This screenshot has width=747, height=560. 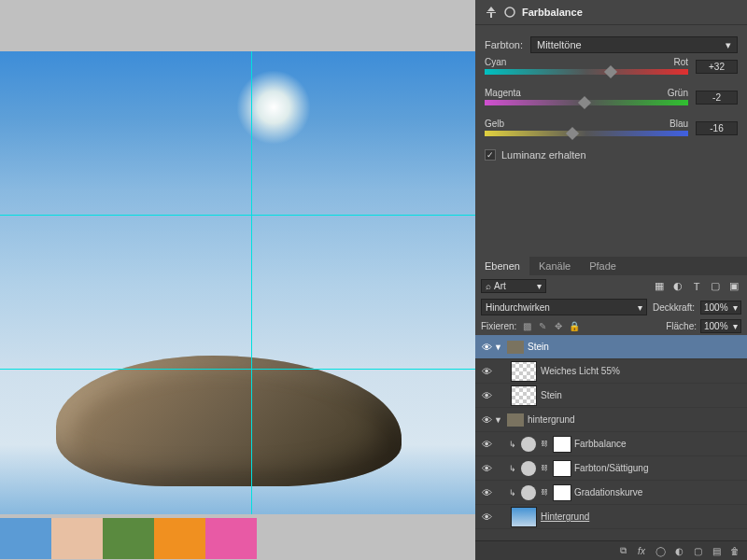 I want to click on layer-list: 👁▼Stein👁Weiches Licht 55%👁Stein👁▼hinterg…, so click(x=611, y=438).